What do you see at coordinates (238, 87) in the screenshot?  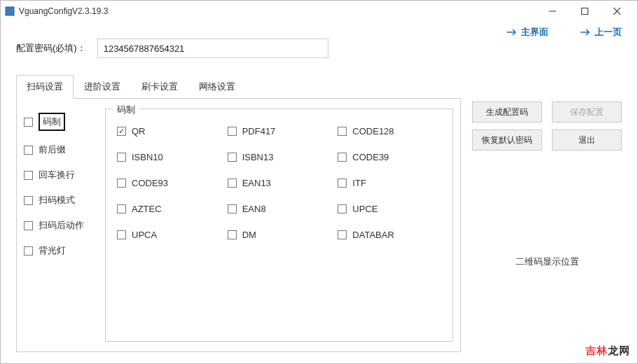 I see `tabs: 扫码设置 进阶设置 刷卡设置 网络设置` at bounding box center [238, 87].